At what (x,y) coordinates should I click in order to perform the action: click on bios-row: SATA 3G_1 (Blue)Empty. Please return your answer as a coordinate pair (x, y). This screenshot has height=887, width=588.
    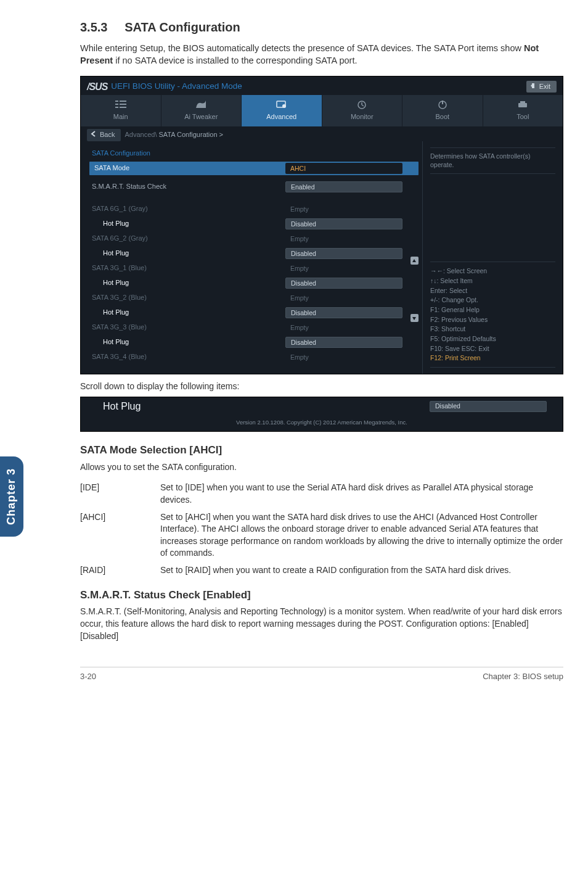
    Looking at the image, I should click on (250, 268).